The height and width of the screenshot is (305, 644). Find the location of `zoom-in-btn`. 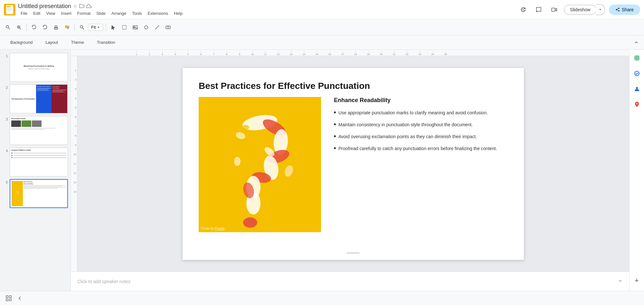

zoom-in-btn is located at coordinates (19, 27).